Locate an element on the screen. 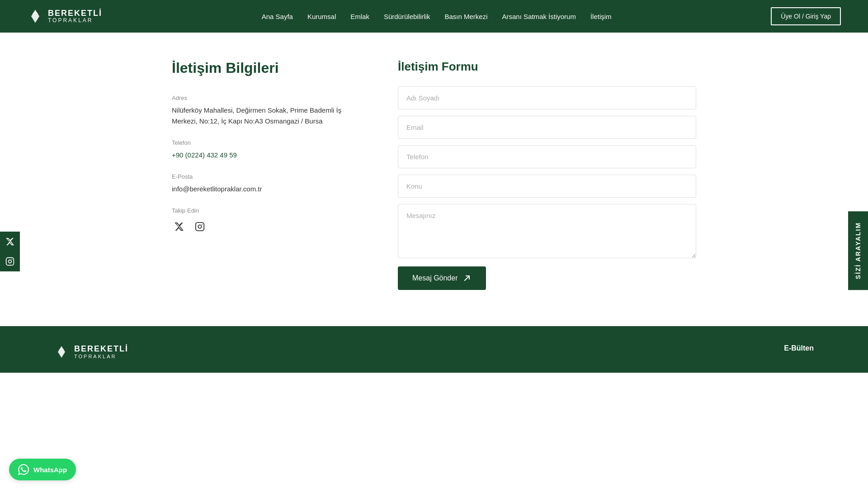 Image resolution: width=868 pixels, height=503 pixels. instagram-link is located at coordinates (200, 227).